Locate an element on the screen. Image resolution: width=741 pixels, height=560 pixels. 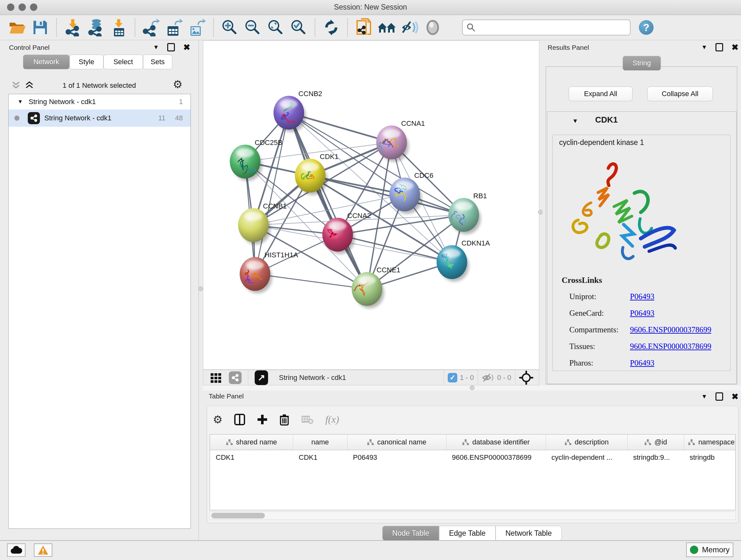
birds-eye-grid-icon is located at coordinates (216, 378).